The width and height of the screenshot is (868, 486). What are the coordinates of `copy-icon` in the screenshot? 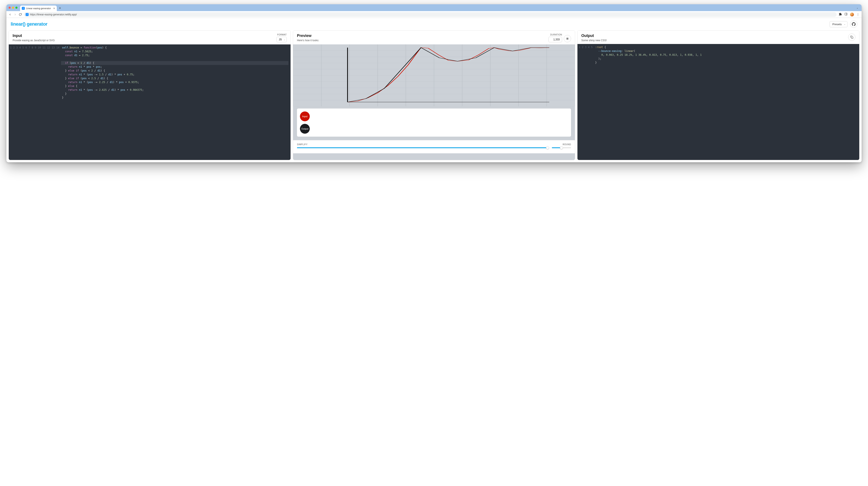 It's located at (852, 37).